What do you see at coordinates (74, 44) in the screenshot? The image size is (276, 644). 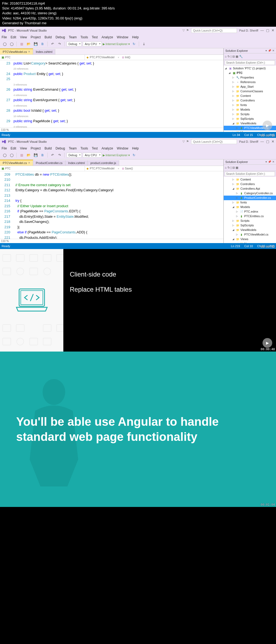 I see `config-dropdown: Debug` at bounding box center [74, 44].